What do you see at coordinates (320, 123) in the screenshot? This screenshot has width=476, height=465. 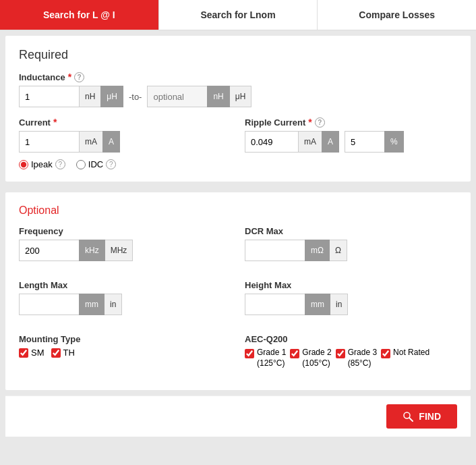 I see `ripple-help-icon: ?` at bounding box center [320, 123].